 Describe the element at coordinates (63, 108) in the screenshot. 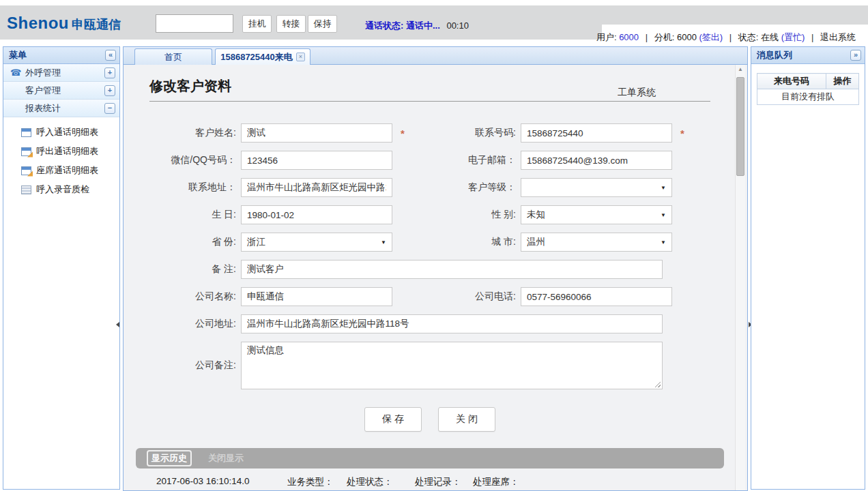

I see `menu-group-label: 报表统计` at that location.